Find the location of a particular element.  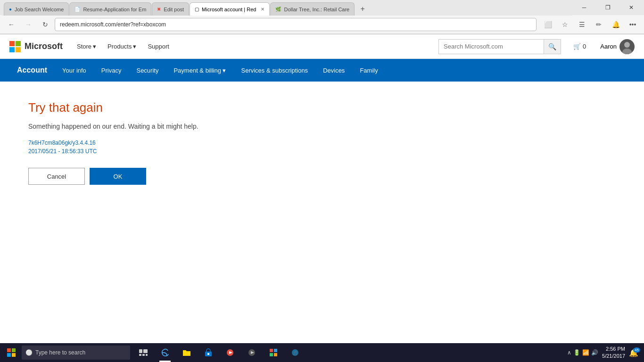

account-nav-account-label: Account is located at coordinates (32, 70).